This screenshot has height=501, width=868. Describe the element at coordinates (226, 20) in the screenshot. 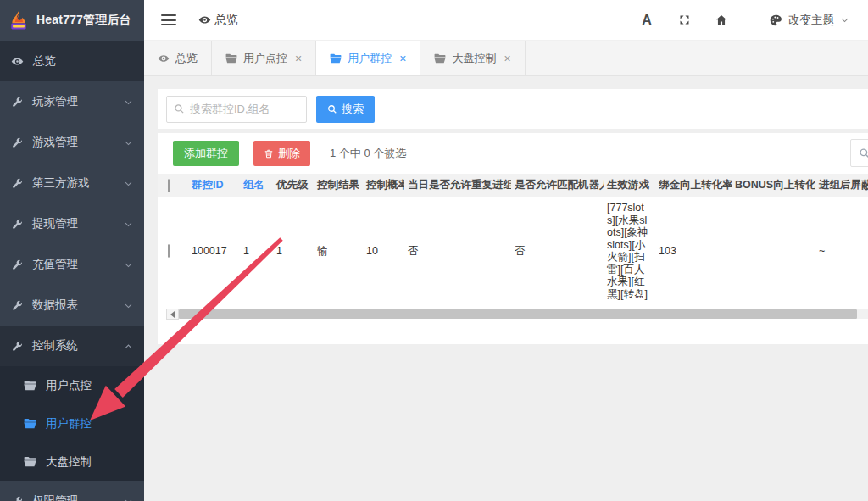

I see `breadcrumb-label: 总览` at that location.